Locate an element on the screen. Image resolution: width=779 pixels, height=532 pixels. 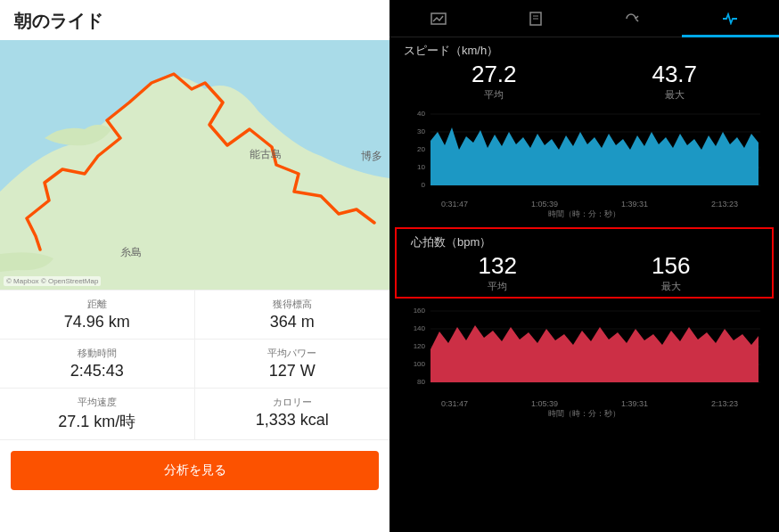
map-attribution: © Mapbox © OpenStreetMap is located at coordinates (52, 282).